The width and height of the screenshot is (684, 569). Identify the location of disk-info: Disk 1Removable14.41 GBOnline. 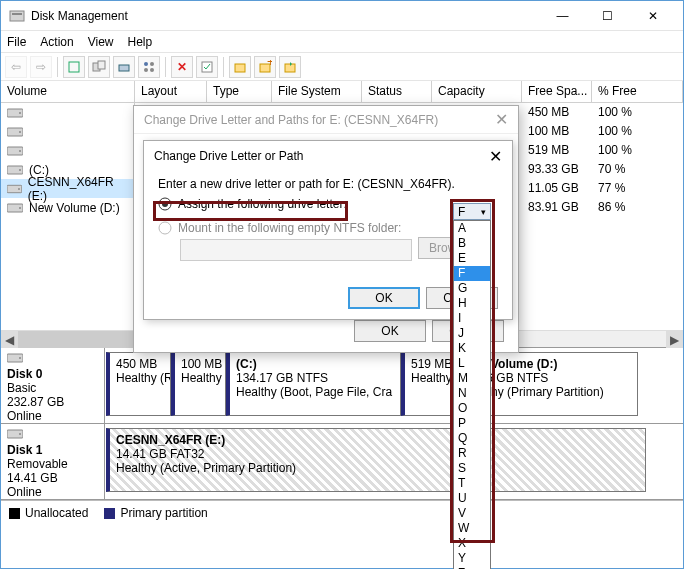
(53, 462).